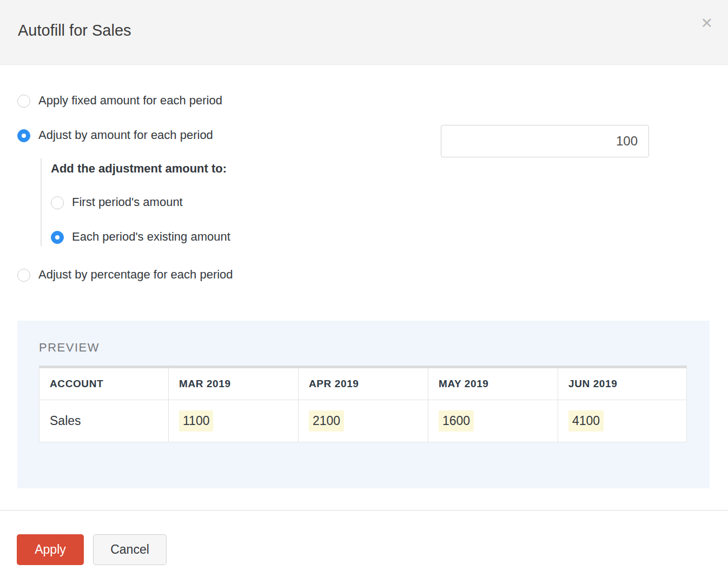  I want to click on column-header-may-2019: MAY 2019, so click(493, 384).